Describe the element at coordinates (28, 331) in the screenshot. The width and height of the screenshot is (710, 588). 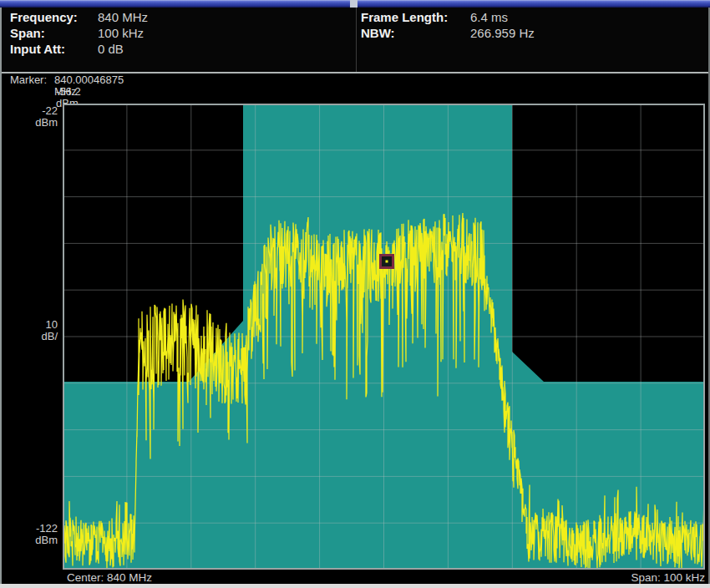
I see `y-axis-scale-label: 10 dB/` at that location.